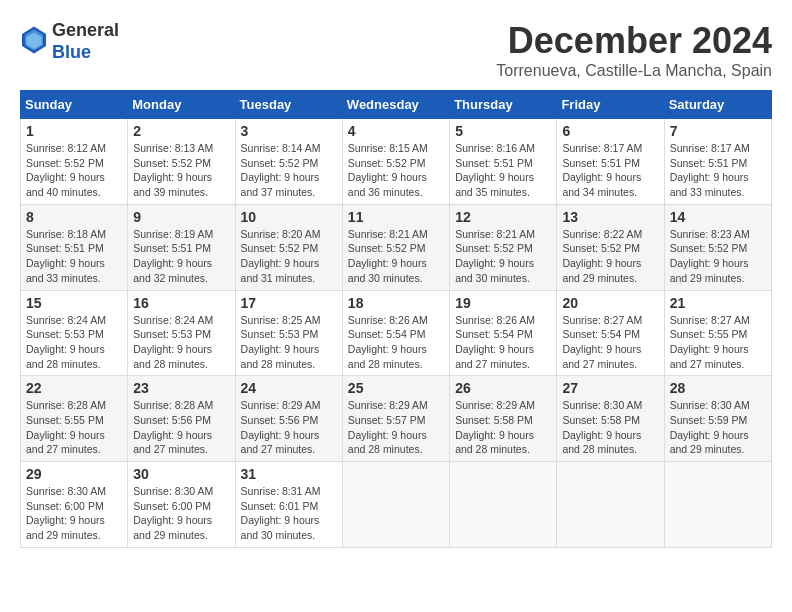 The image size is (792, 612). What do you see at coordinates (396, 105) in the screenshot?
I see `header-wednesday: Wednesday` at bounding box center [396, 105].